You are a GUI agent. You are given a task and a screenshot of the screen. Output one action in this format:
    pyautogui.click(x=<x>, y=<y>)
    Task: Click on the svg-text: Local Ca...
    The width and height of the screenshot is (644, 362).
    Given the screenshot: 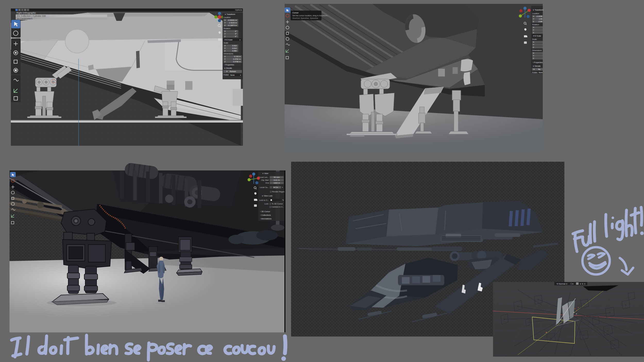 What is the action you would take?
    pyautogui.click(x=264, y=187)
    